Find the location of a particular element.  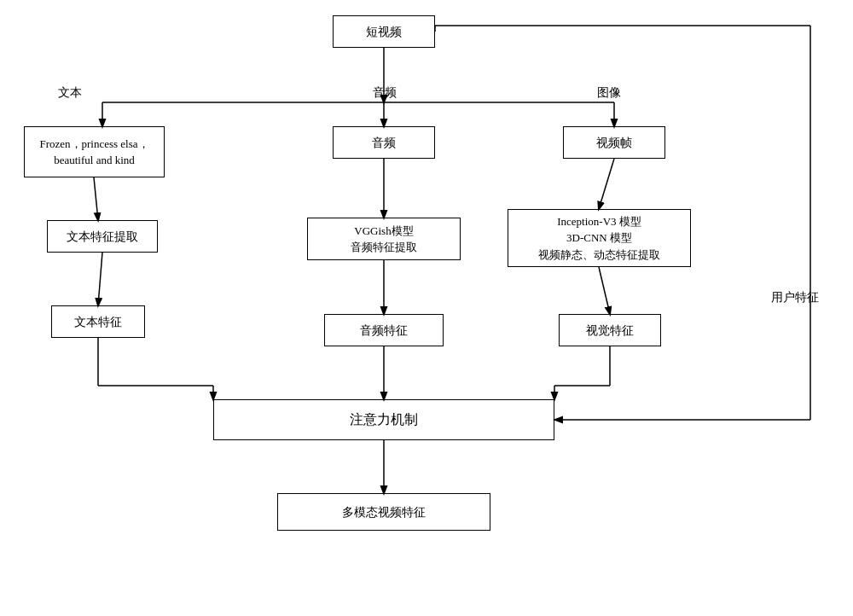

text-feature-box: 文本特征 is located at coordinates (98, 322).